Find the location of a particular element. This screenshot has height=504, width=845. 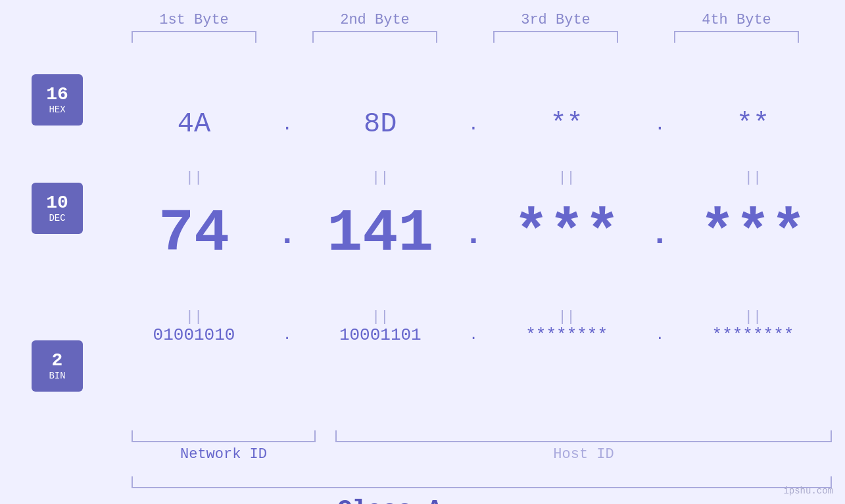

bottom-brackets is located at coordinates (422, 436).